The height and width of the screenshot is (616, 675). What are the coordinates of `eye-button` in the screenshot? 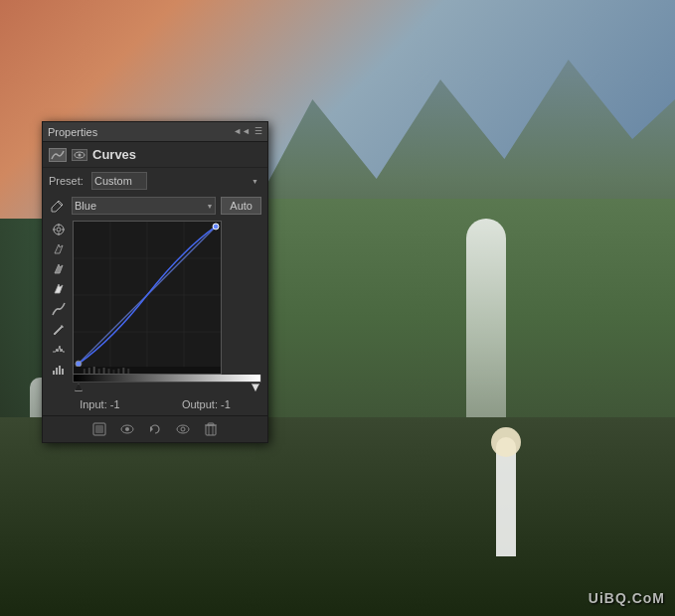 It's located at (183, 429).